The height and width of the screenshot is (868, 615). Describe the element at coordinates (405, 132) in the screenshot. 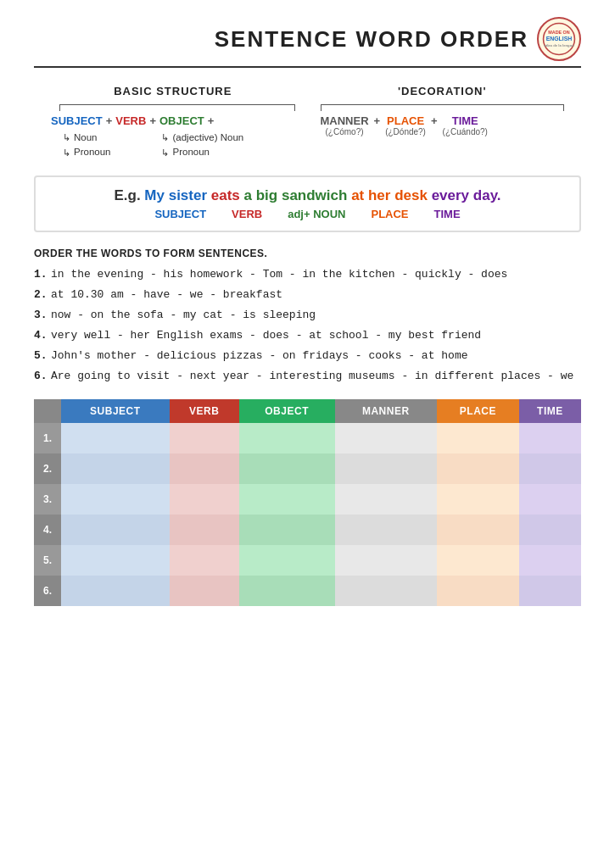

I see `place-sub: (¿Dónde?)` at that location.